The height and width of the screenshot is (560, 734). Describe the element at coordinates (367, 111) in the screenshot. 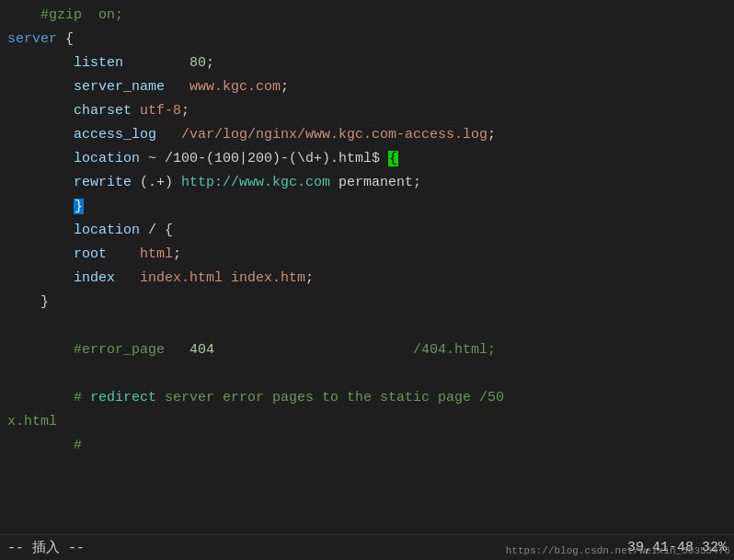

I see `code-line: charset utf-8;` at that location.